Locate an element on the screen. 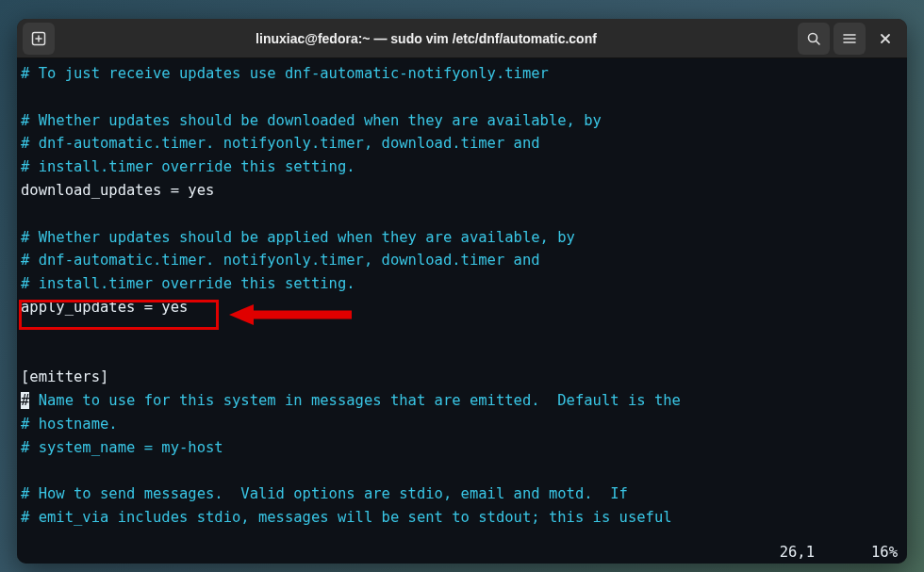  hamburger-icon is located at coordinates (850, 39).